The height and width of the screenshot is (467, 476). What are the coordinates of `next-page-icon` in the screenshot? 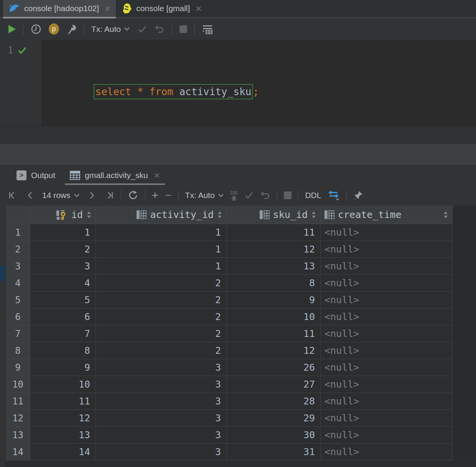 It's located at (92, 195).